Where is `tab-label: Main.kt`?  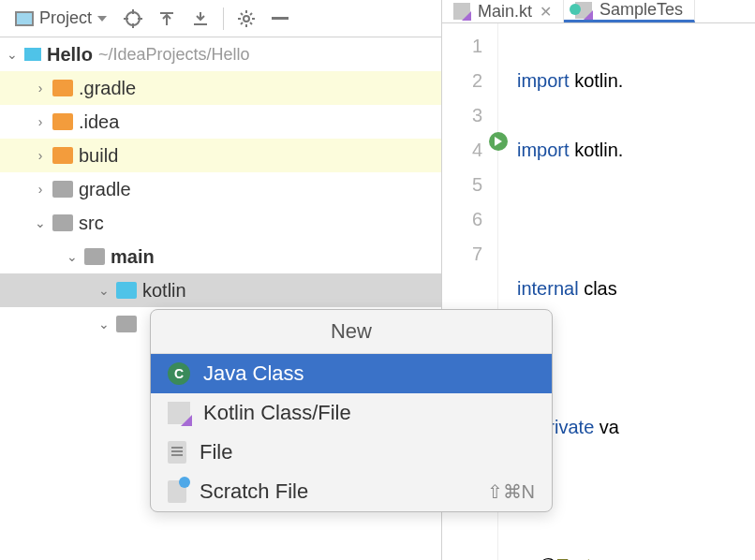
tab-label: Main.kt is located at coordinates (505, 11).